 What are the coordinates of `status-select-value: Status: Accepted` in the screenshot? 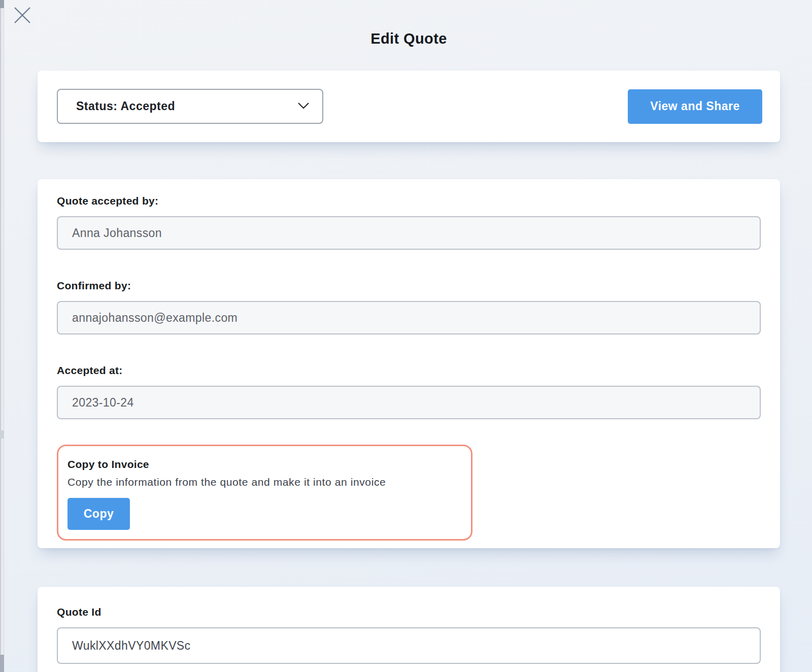 It's located at (126, 107).